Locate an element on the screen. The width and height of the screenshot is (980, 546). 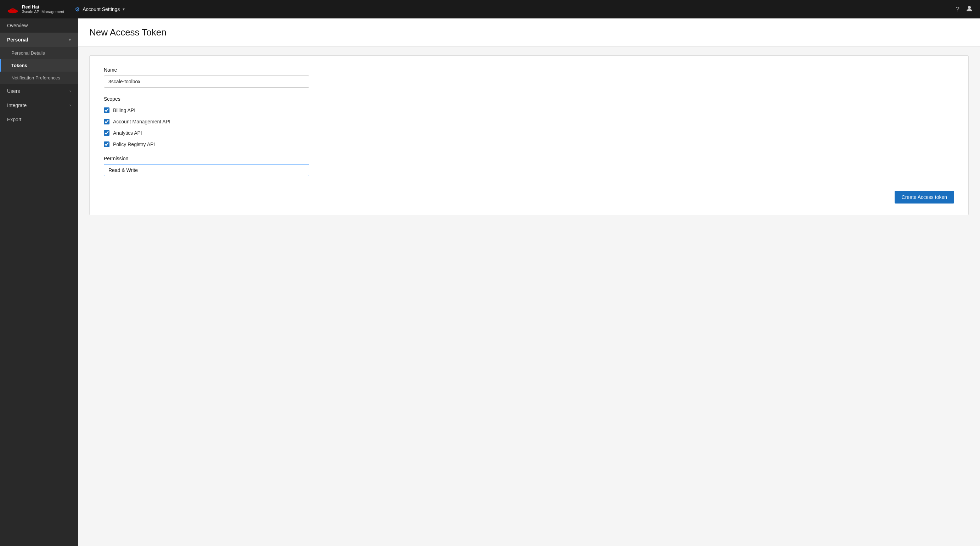
redhat-logo is located at coordinates (13, 9).